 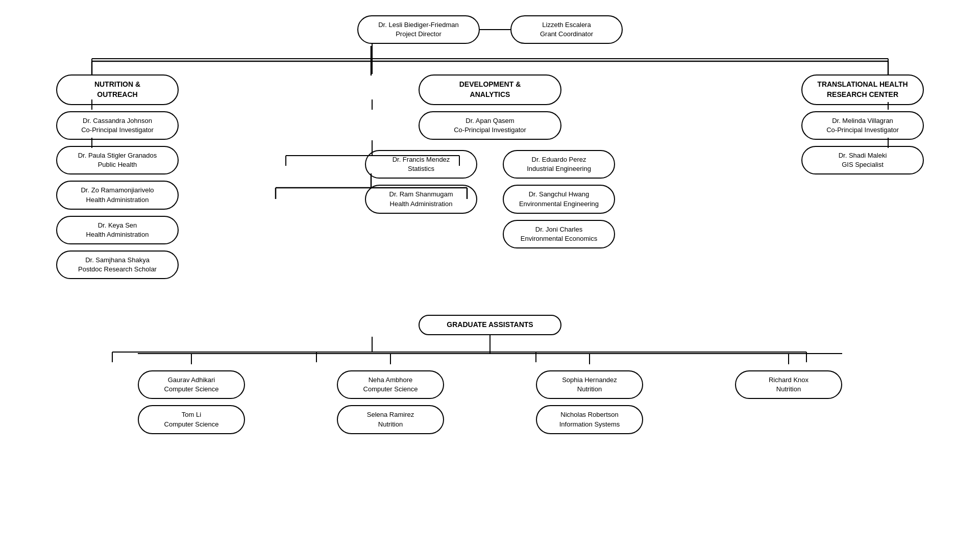 What do you see at coordinates (863, 121) in the screenshot?
I see `melinda-villagran-name: Dr. Melinda Villagran` at bounding box center [863, 121].